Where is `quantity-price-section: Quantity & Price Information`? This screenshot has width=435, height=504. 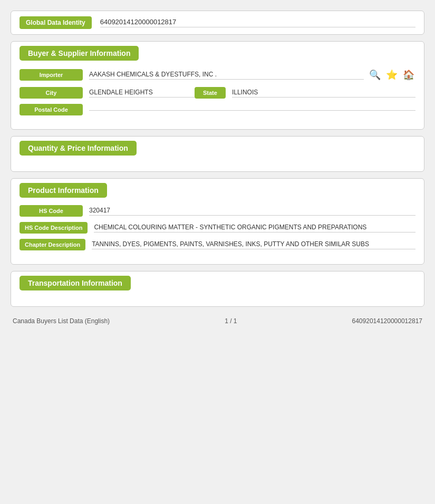
quantity-price-section: Quantity & Price Information is located at coordinates (217, 154).